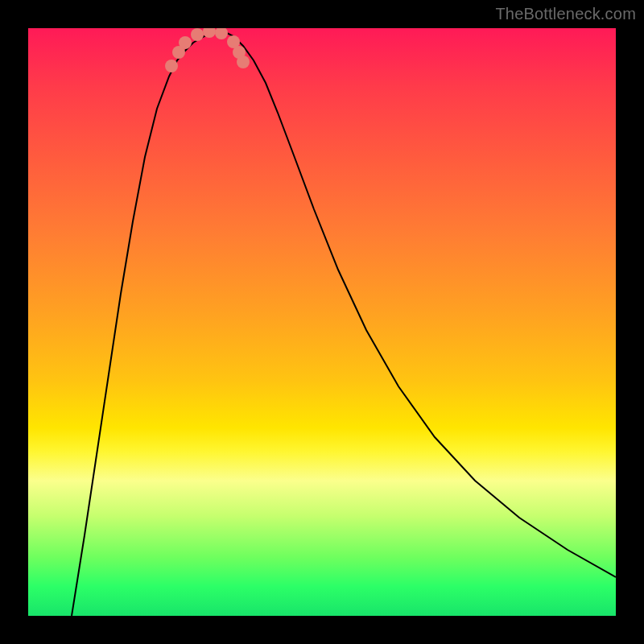  What do you see at coordinates (565, 14) in the screenshot?
I see `watermark-text: TheBottleneck.com` at bounding box center [565, 14].